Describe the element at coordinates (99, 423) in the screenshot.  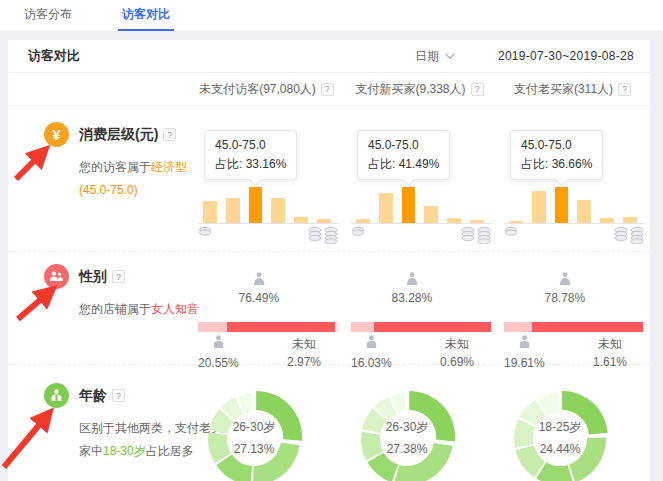
I see `age-label-cell: 年龄 ? 区别于其他两类，支付老买家中18-30岁占比居多` at that location.